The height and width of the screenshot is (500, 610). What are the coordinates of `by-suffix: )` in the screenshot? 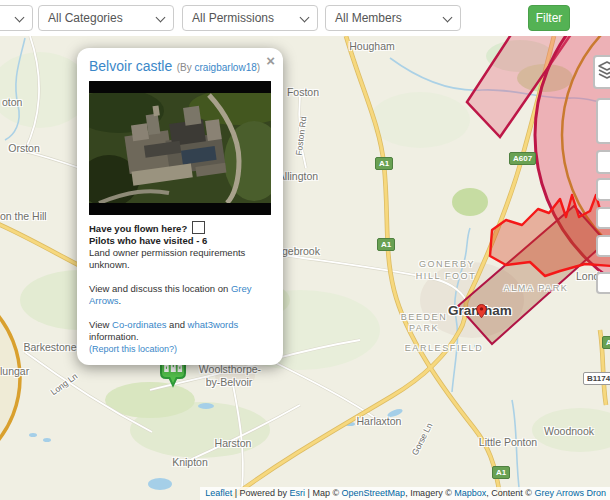 It's located at (258, 68).